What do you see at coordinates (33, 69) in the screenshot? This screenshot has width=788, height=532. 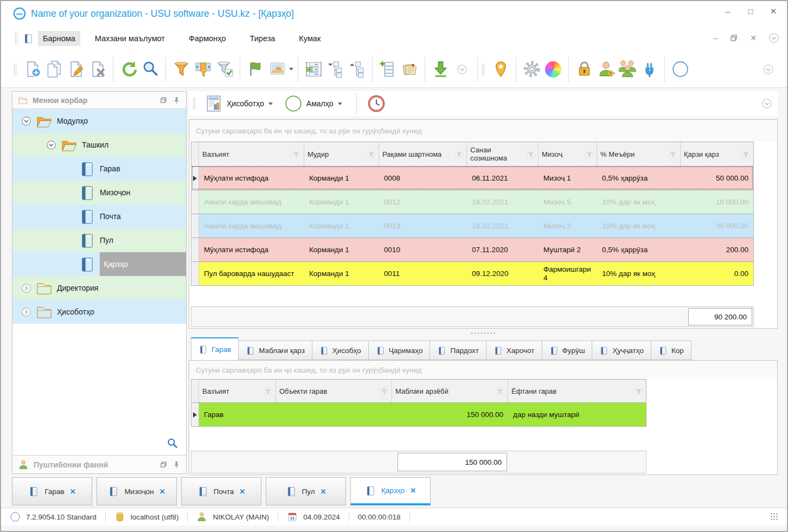 I see `add-record-icon` at bounding box center [33, 69].